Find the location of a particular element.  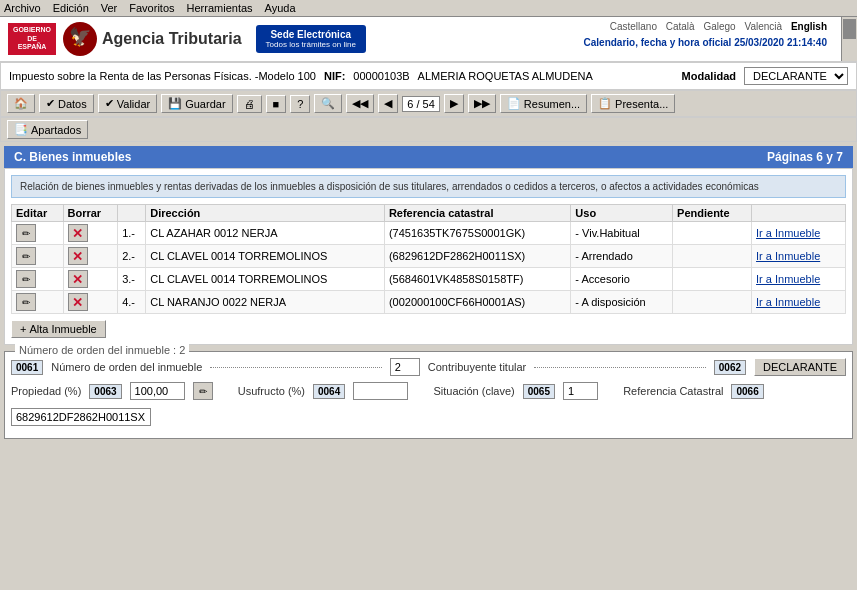

gov-logo: GOBIERNO DE ESPAÑA is located at coordinates (32, 39).